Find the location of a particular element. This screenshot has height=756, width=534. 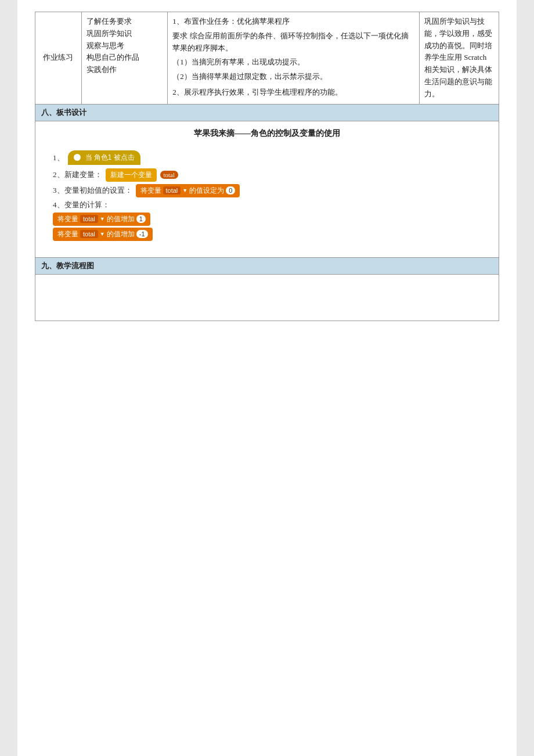

change2-val: -1 is located at coordinates (142, 234).